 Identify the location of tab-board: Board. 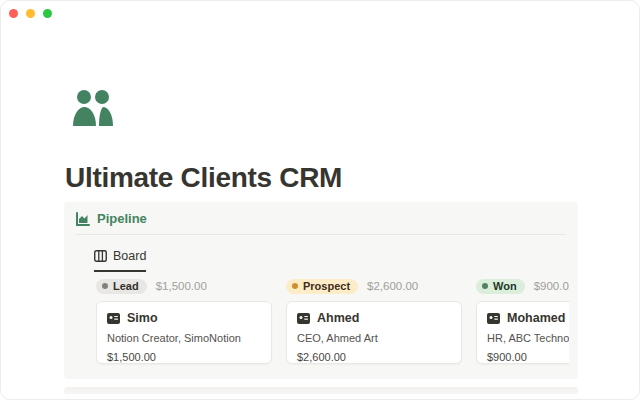
(120, 260).